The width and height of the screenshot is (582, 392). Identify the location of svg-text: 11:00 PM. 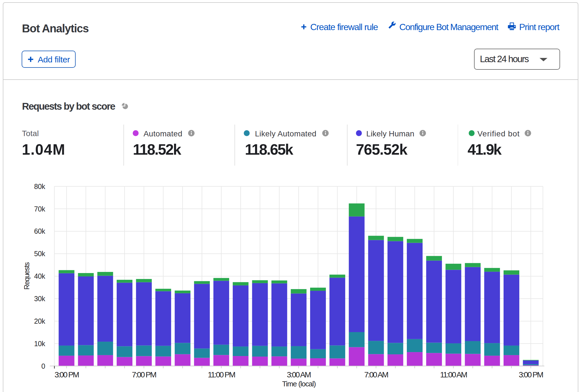
(222, 375).